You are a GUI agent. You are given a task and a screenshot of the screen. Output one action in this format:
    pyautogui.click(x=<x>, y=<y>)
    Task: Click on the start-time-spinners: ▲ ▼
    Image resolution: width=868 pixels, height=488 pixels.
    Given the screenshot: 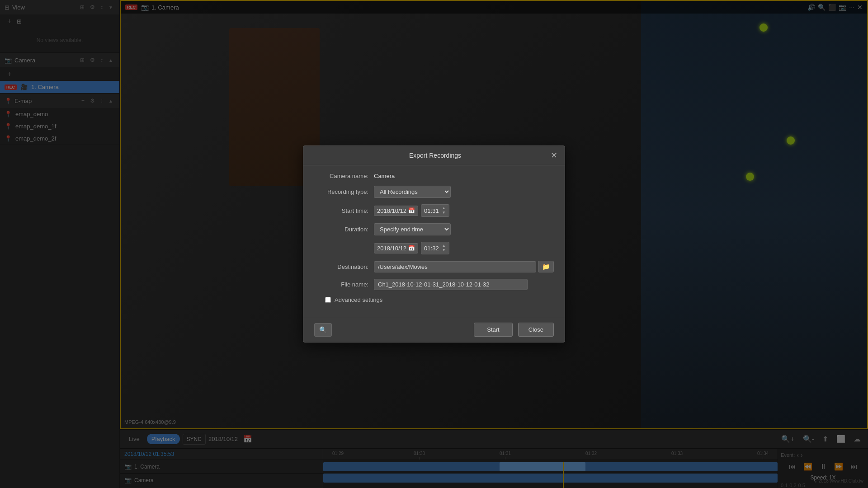 What is the action you would take?
    pyautogui.click(x=444, y=211)
    